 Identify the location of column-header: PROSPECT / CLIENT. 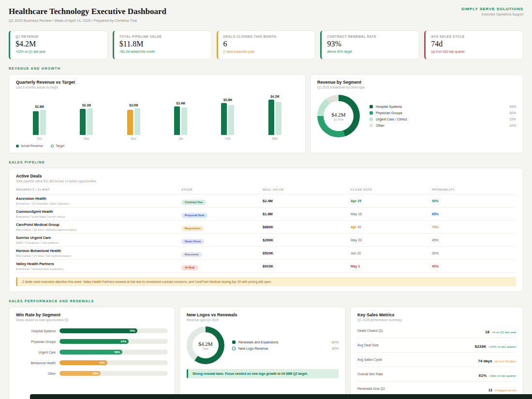
(99, 190).